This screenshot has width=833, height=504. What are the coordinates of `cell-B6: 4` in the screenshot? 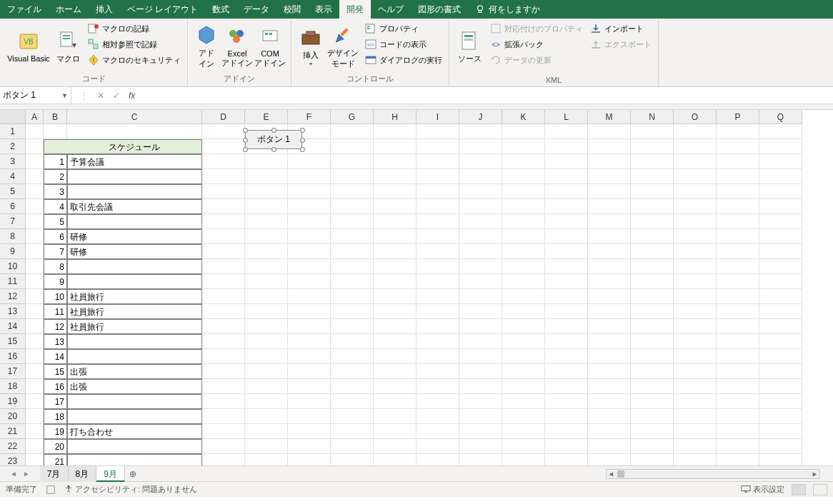 It's located at (56, 207).